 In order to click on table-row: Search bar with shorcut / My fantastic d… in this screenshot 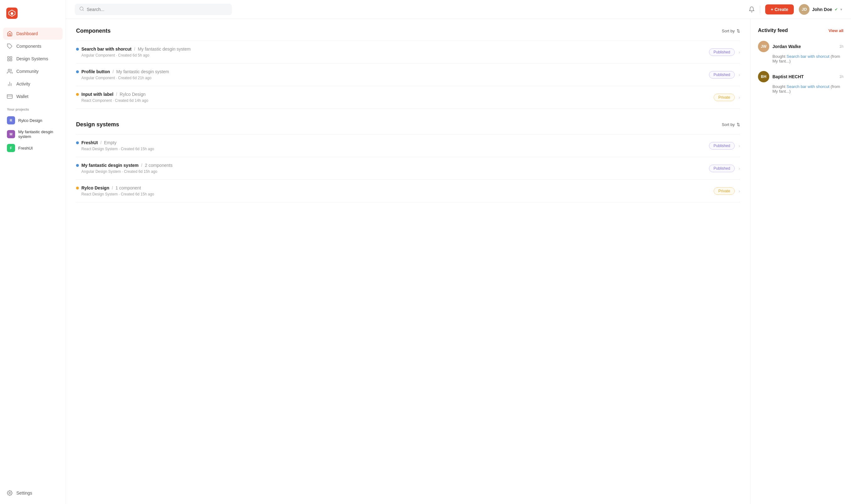, I will do `click(408, 52)`.